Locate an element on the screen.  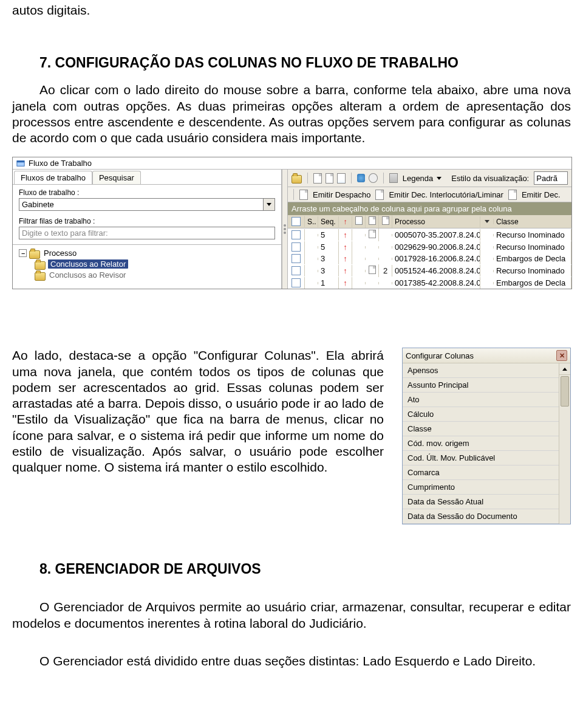
cell-processo: 0005070-35.2007.8.24.0090 is located at coordinates (436, 235).